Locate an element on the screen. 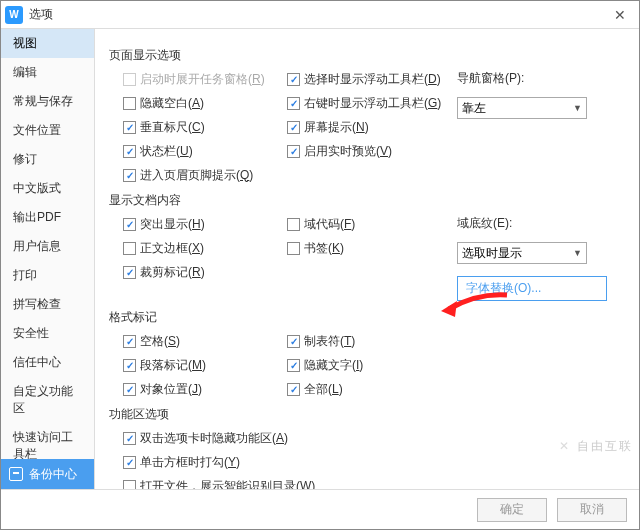  checkbox-option: 空格(S) is located at coordinates (205, 341).